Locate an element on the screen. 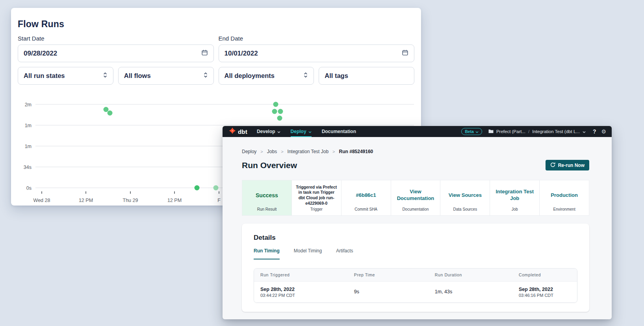  rerun-now-label: Re-run Now is located at coordinates (571, 165).